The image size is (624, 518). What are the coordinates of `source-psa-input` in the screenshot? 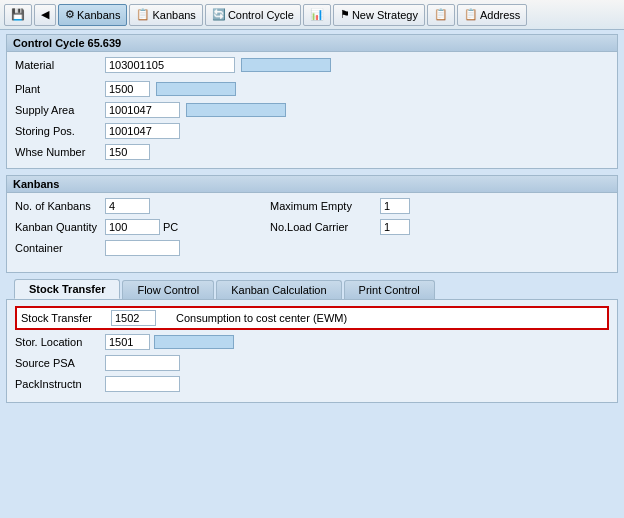 It's located at (142, 363).